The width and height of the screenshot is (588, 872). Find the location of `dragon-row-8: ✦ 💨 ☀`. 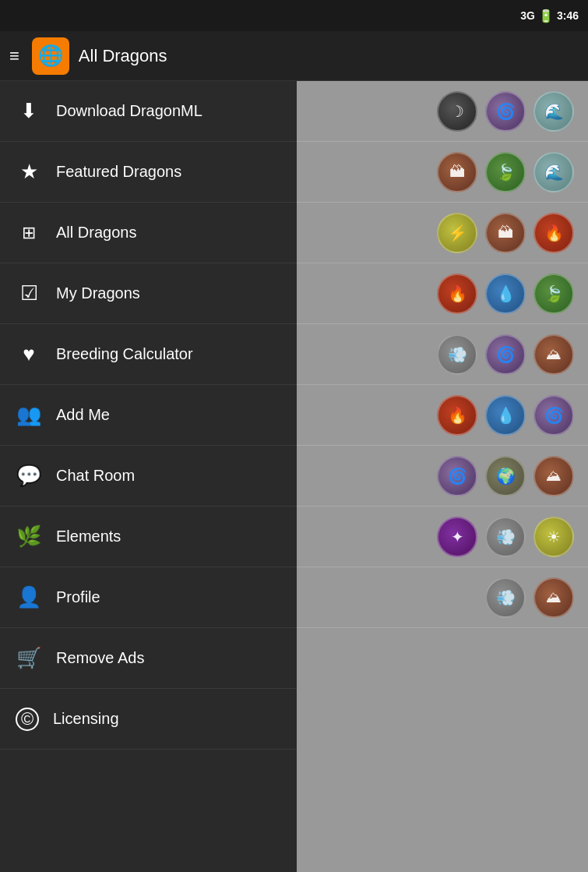

dragon-row-8: ✦ 💨 ☀ is located at coordinates (442, 537).